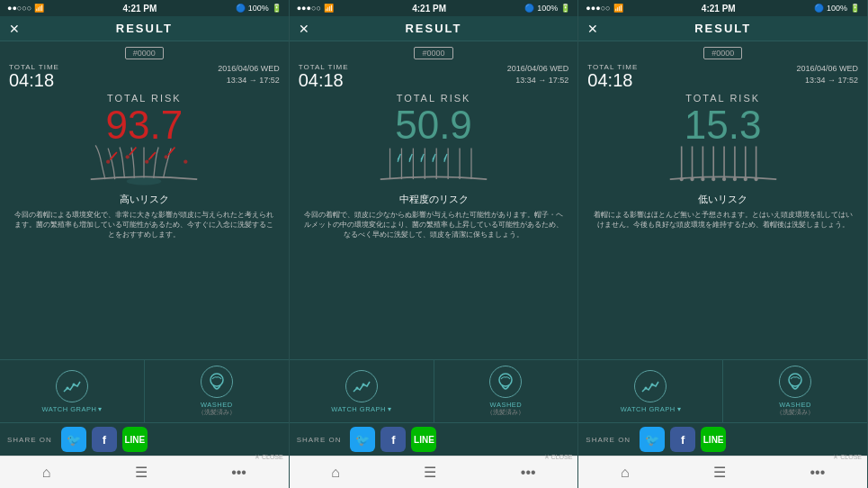  What do you see at coordinates (324, 76) in the screenshot?
I see `time-section-2: TOTAL TIME 04:18` at bounding box center [324, 76].